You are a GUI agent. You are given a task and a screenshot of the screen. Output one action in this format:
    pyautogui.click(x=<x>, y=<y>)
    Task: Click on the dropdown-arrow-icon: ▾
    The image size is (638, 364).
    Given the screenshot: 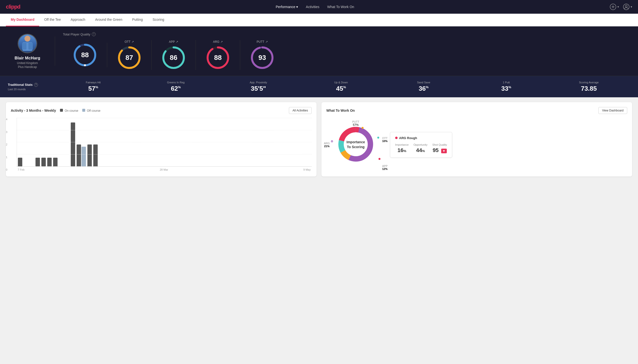 What is the action you would take?
    pyautogui.click(x=297, y=7)
    